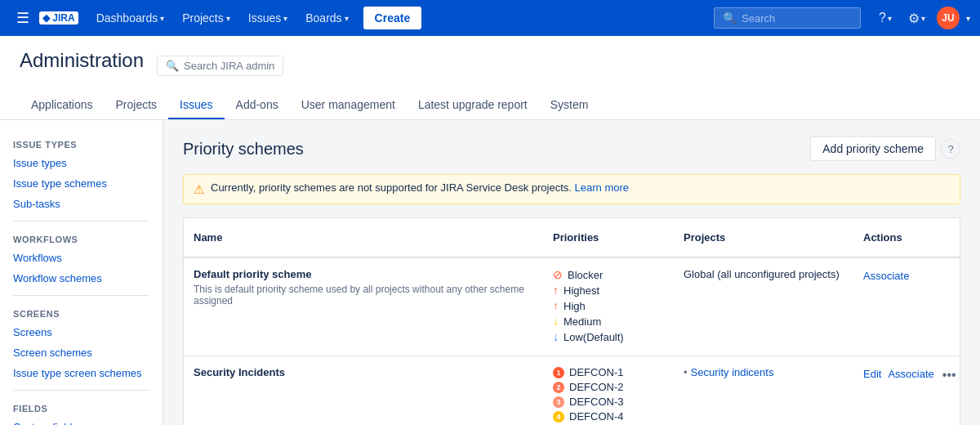  What do you see at coordinates (596, 417) in the screenshot?
I see `priority-label: DEFCON-4` at bounding box center [596, 417].